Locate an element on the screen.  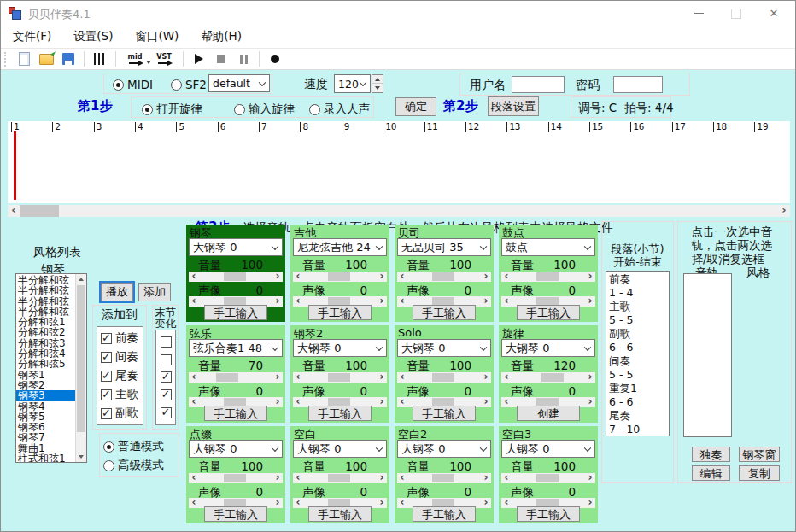
username-input is located at coordinates (538, 85).